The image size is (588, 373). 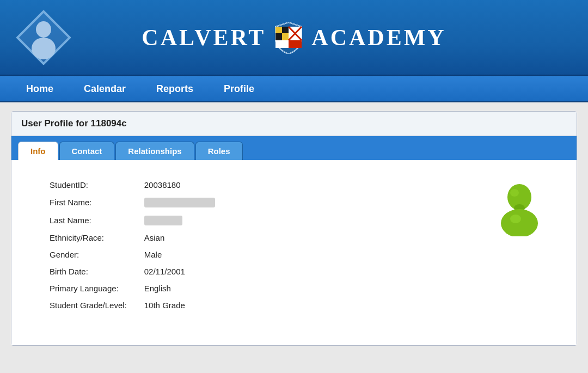 What do you see at coordinates (82, 237) in the screenshot?
I see `field-label-ethnicity: Ethnicity/Race:` at bounding box center [82, 237].